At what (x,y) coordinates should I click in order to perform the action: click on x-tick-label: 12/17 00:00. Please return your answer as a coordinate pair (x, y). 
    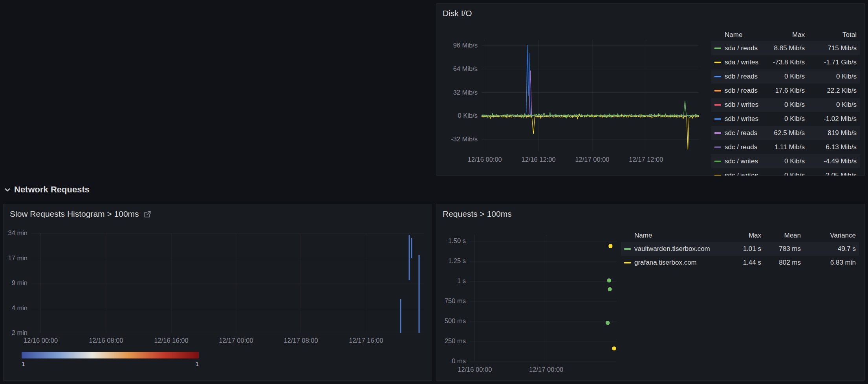
    Looking at the image, I should click on (592, 159).